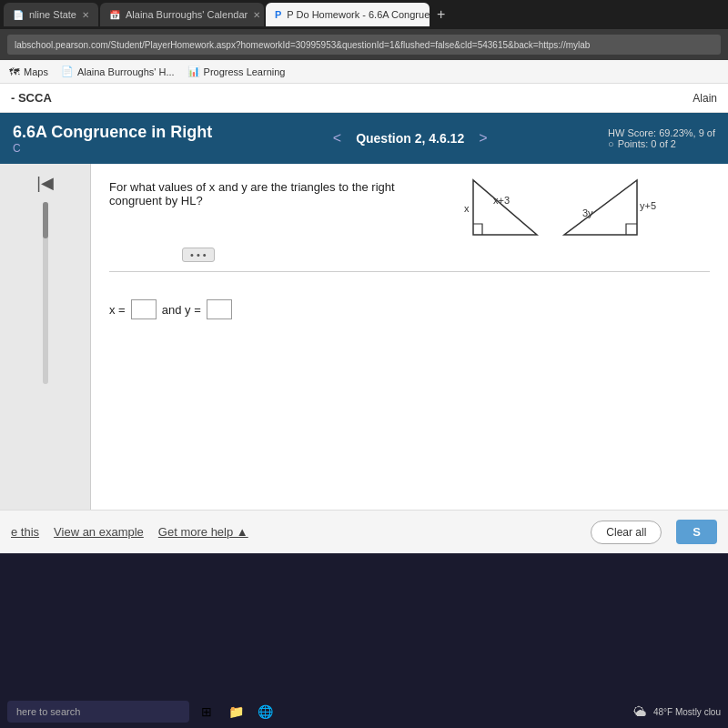 Image resolution: width=728 pixels, height=728 pixels. I want to click on bookmark-alaina-label: Alaina Burroughs' H..., so click(126, 72).